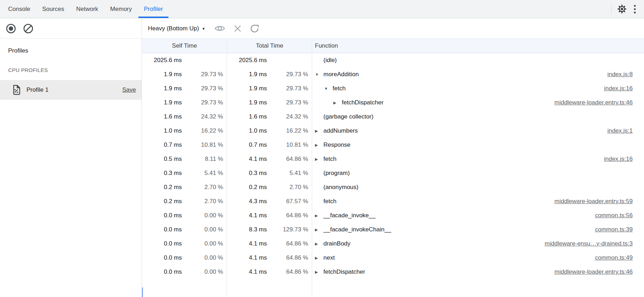  Describe the element at coordinates (247, 74) in the screenshot. I see `total-time-ms: 1.9 ms` at that location.